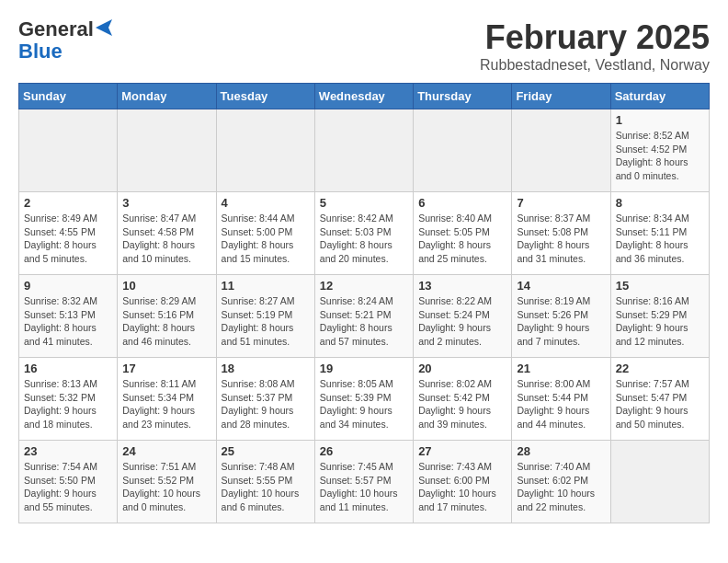 This screenshot has width=728, height=563. What do you see at coordinates (166, 202) in the screenshot?
I see `day-number: 3` at bounding box center [166, 202].